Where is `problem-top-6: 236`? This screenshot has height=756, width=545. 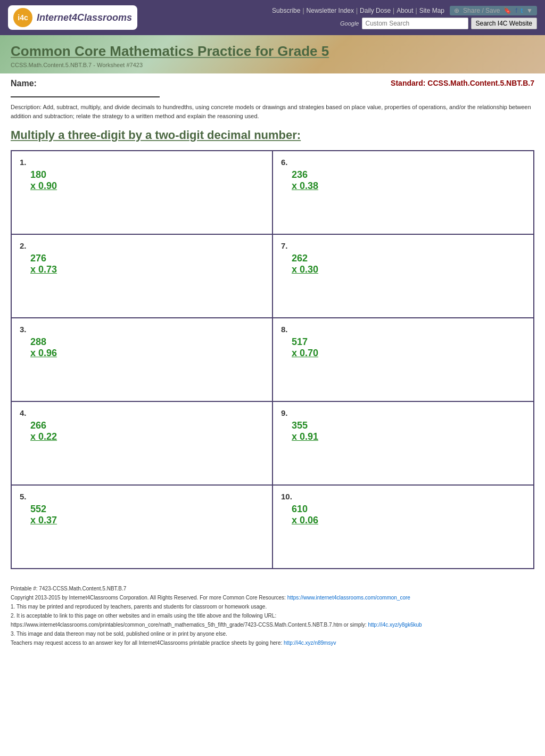
problem-top-6: 236 is located at coordinates (409, 175).